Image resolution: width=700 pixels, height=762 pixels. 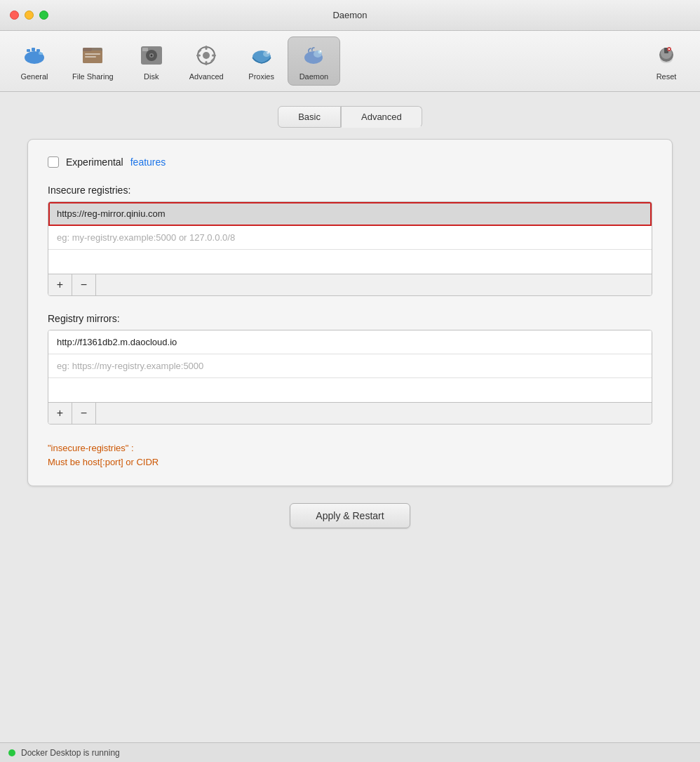 What do you see at coordinates (93, 76) in the screenshot?
I see `file-sharing-label: File Sharing` at bounding box center [93, 76].